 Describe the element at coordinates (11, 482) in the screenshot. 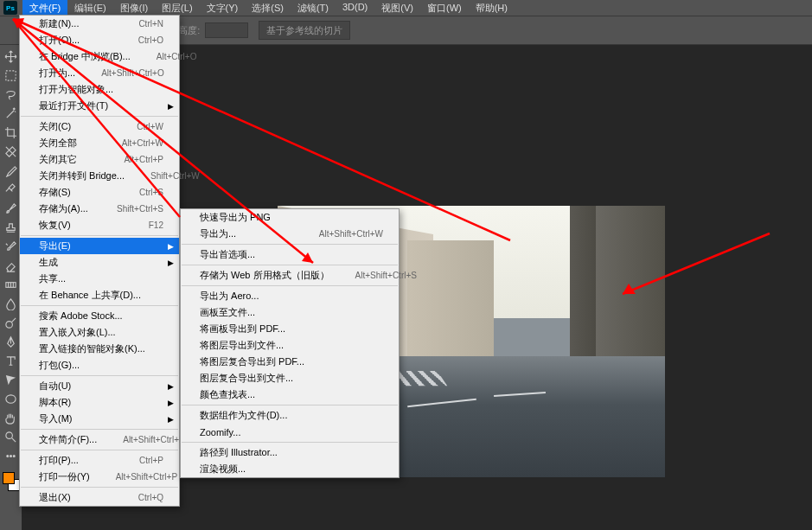

I see `color-swatches` at that location.